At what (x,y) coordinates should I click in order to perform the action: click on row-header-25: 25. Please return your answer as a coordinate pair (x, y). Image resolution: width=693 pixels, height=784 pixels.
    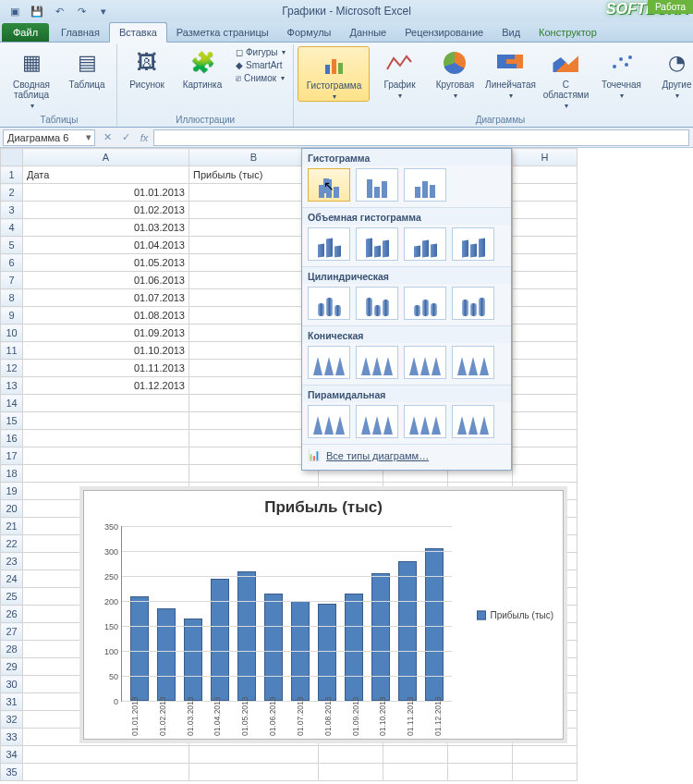
    Looking at the image, I should click on (12, 597).